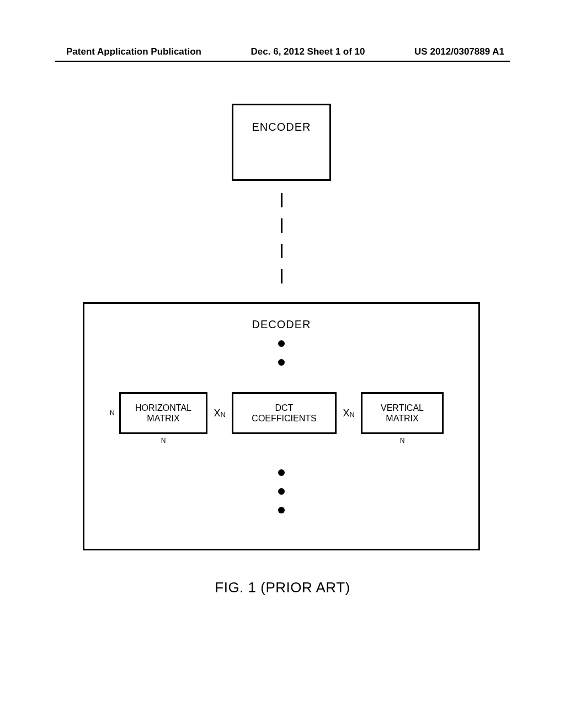  What do you see at coordinates (113, 413) in the screenshot?
I see `dim-n-left: N` at bounding box center [113, 413].